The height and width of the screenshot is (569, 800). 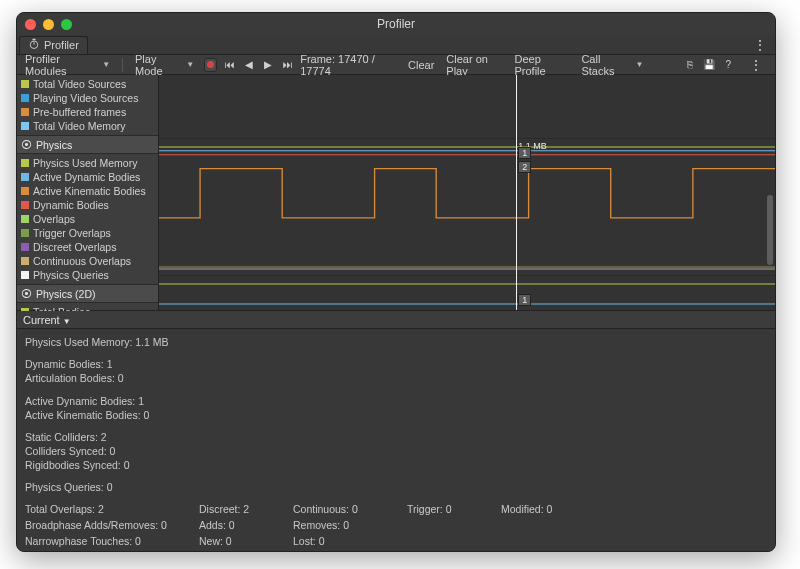 What do you see at coordinates (88, 233) in the screenshot?
I see `list-item: Trigger Overlaps` at bounding box center [88, 233].